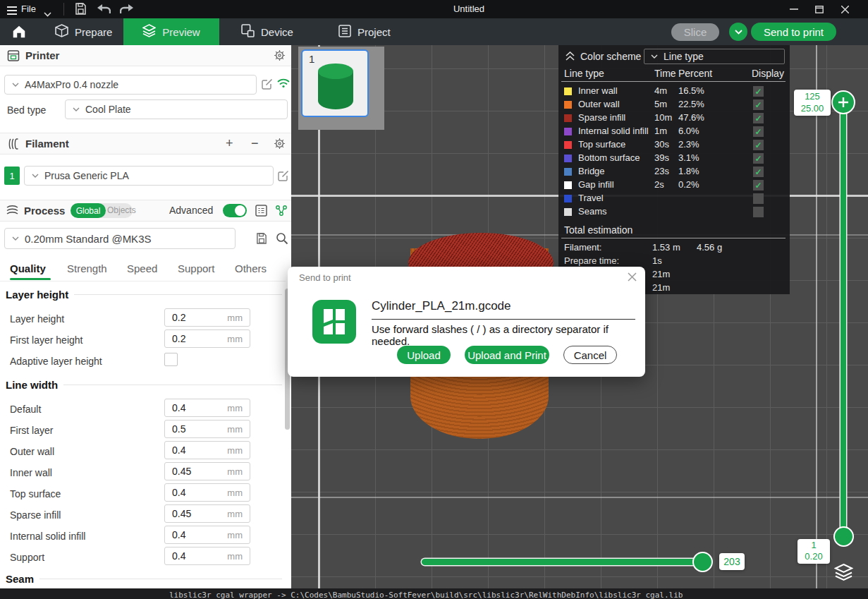 The height and width of the screenshot is (599, 868). Describe the element at coordinates (570, 57) in the screenshot. I see `collapse-icon` at that location.